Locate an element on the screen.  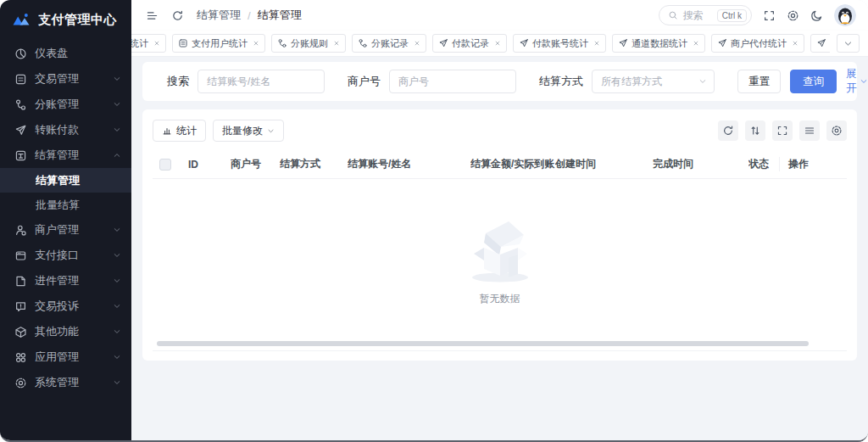
select-all-checkbox is located at coordinates (165, 165).